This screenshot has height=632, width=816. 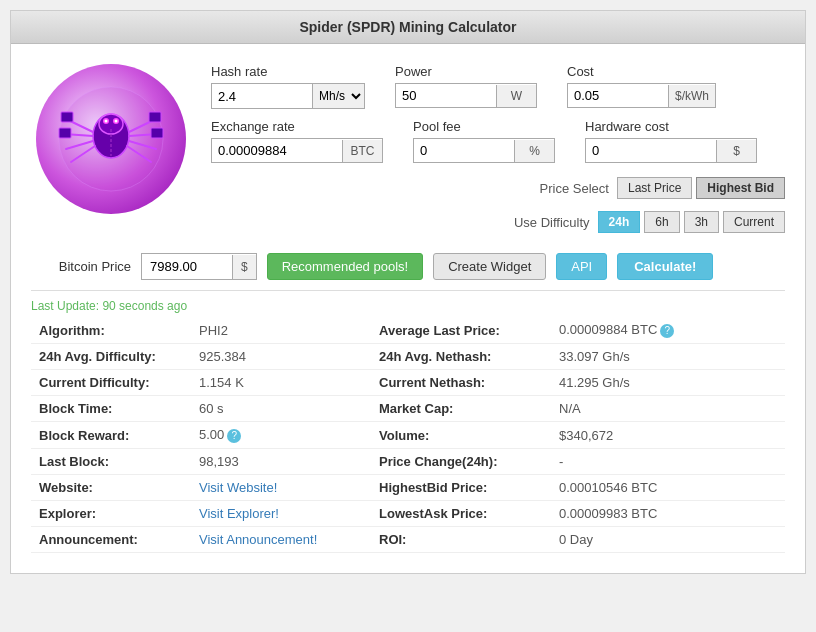 What do you see at coordinates (408, 27) in the screenshot?
I see `page-title: Spider (SPDR) Mining Calculator` at bounding box center [408, 27].